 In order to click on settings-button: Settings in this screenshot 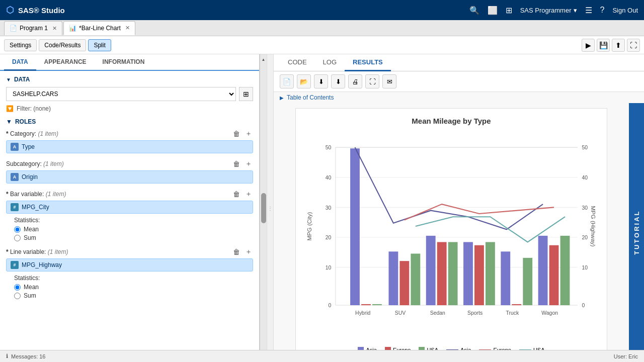, I will do `click(20, 45)`.